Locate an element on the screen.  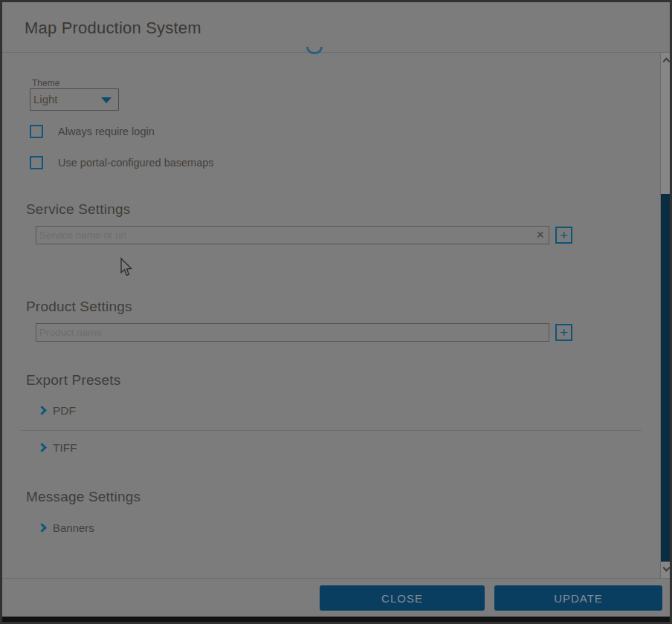
window-bottom-edge is located at coordinates (336, 620).